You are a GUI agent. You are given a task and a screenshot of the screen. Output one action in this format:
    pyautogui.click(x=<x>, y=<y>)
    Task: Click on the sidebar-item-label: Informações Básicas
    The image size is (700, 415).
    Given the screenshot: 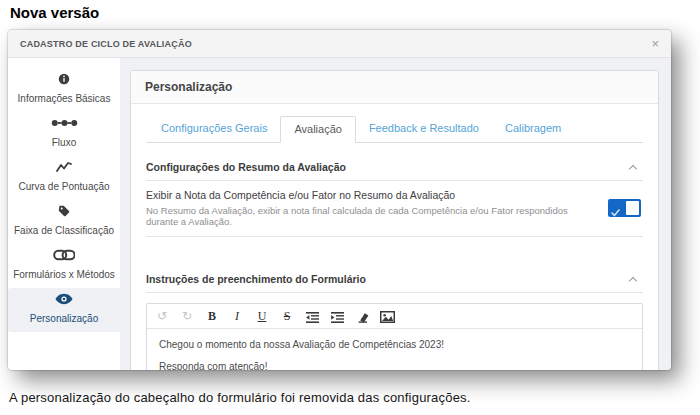 What is the action you would take?
    pyautogui.click(x=64, y=98)
    